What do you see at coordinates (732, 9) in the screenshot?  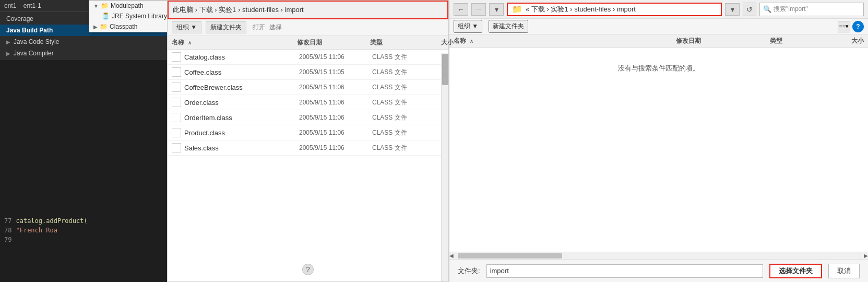 I see `path-dropdown-btn: ▾` at bounding box center [732, 9].